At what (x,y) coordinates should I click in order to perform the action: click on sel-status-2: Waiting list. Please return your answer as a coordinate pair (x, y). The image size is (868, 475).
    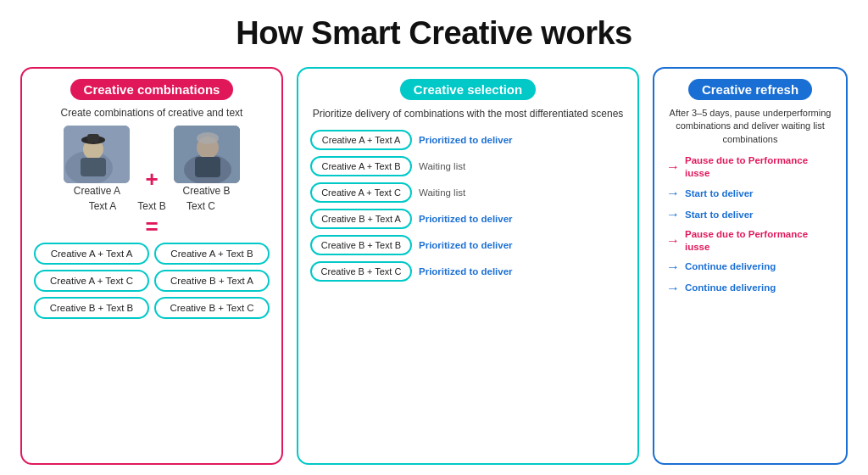
    Looking at the image, I should click on (465, 166).